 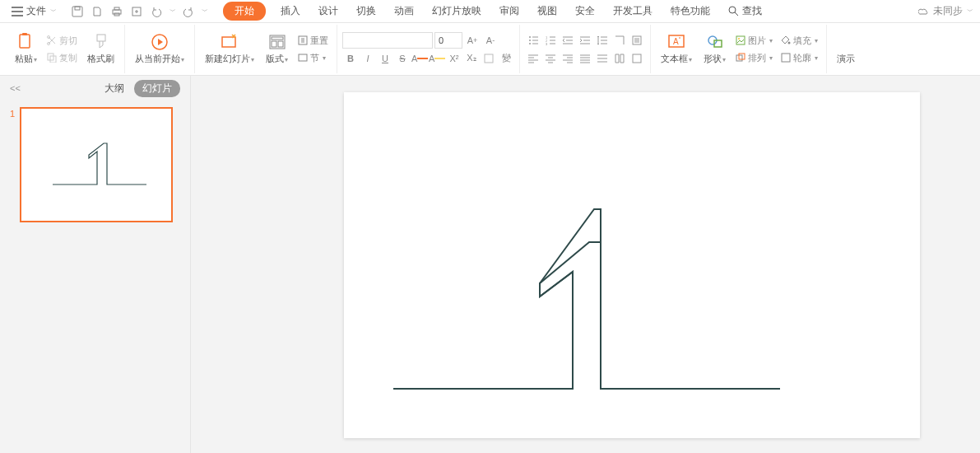 What do you see at coordinates (276, 49) in the screenshot?
I see `layout-button: 版式▾` at bounding box center [276, 49].